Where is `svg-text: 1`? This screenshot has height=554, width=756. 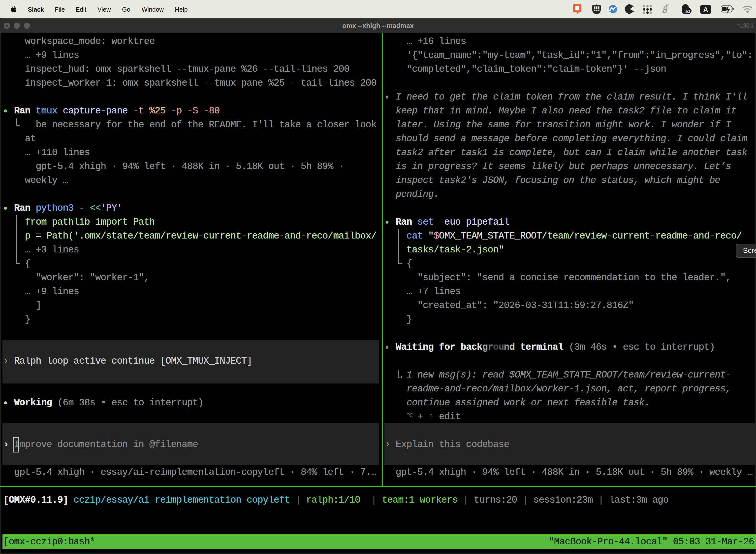 svg-text: 1 is located at coordinates (752, 26).